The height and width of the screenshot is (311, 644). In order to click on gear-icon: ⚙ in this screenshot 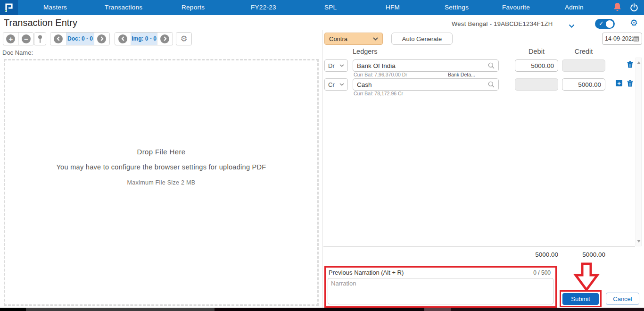, I will do `click(184, 39)`.